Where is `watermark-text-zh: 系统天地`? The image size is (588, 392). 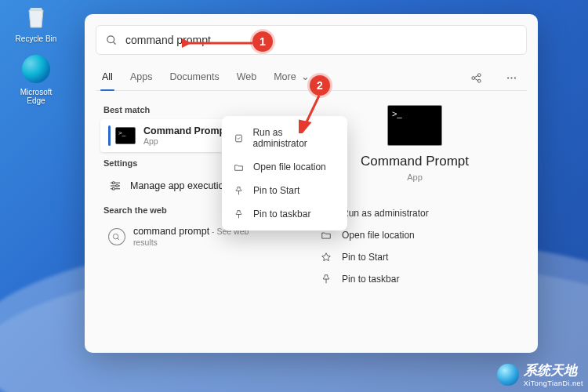 watermark-text-zh: 系统天地 is located at coordinates (554, 370).